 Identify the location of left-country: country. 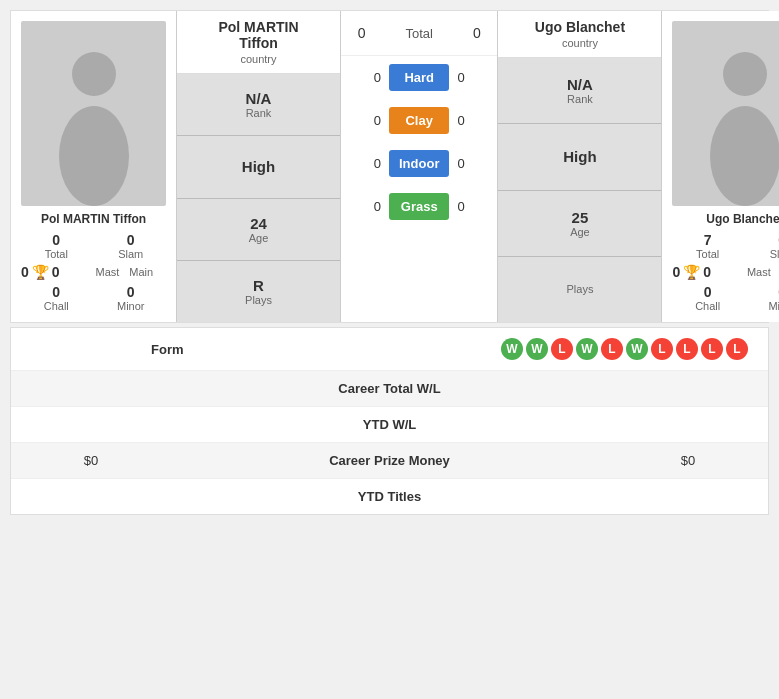
(258, 59).